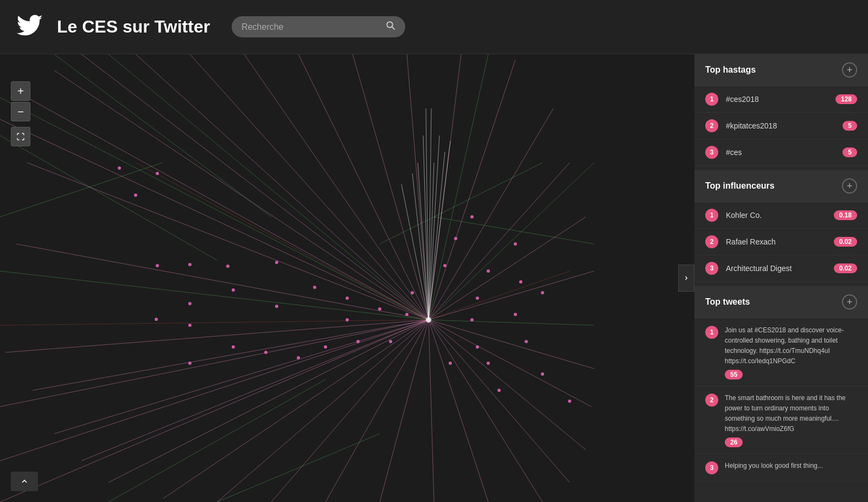 The width and height of the screenshot is (868, 502). Describe the element at coordinates (781, 467) in the screenshot. I see `tweet-item-3: 3 Helping you look good first thing...` at that location.